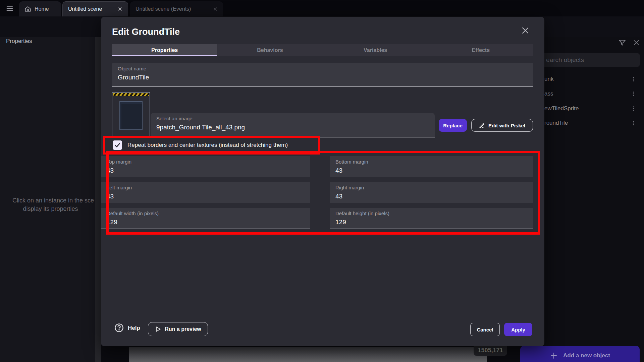 This screenshot has width=644, height=362. What do you see at coordinates (502, 125) in the screenshot?
I see `edit-with-piskel-button: Edit with Piskel` at bounding box center [502, 125].